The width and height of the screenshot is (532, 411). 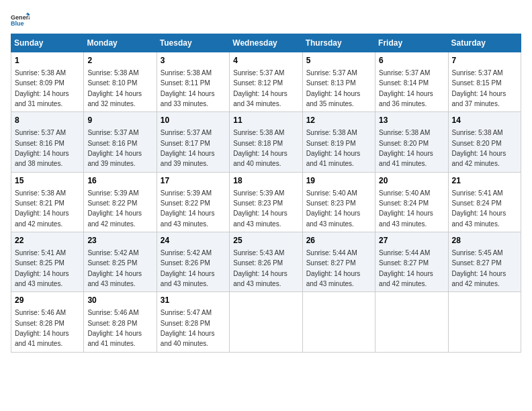 What do you see at coordinates (411, 60) in the screenshot?
I see `day-number: 6` at bounding box center [411, 60].